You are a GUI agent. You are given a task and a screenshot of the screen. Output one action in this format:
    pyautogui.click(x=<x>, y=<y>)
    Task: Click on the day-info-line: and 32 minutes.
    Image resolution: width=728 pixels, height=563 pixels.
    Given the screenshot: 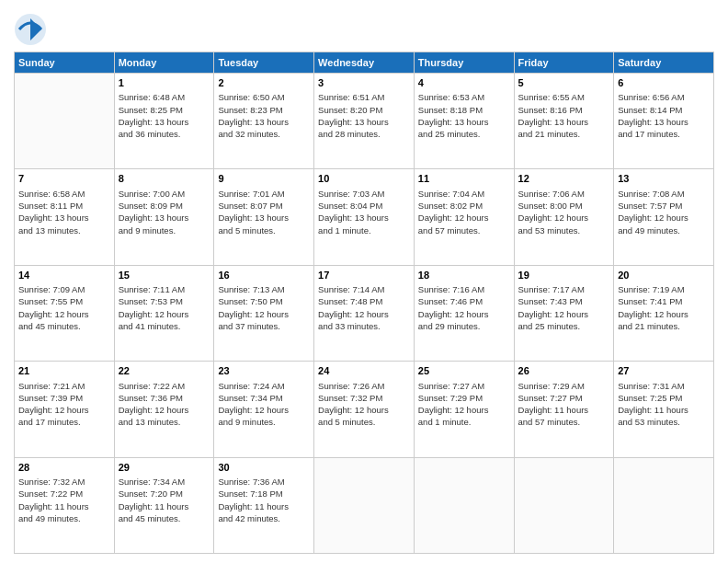 What is the action you would take?
    pyautogui.click(x=264, y=134)
    